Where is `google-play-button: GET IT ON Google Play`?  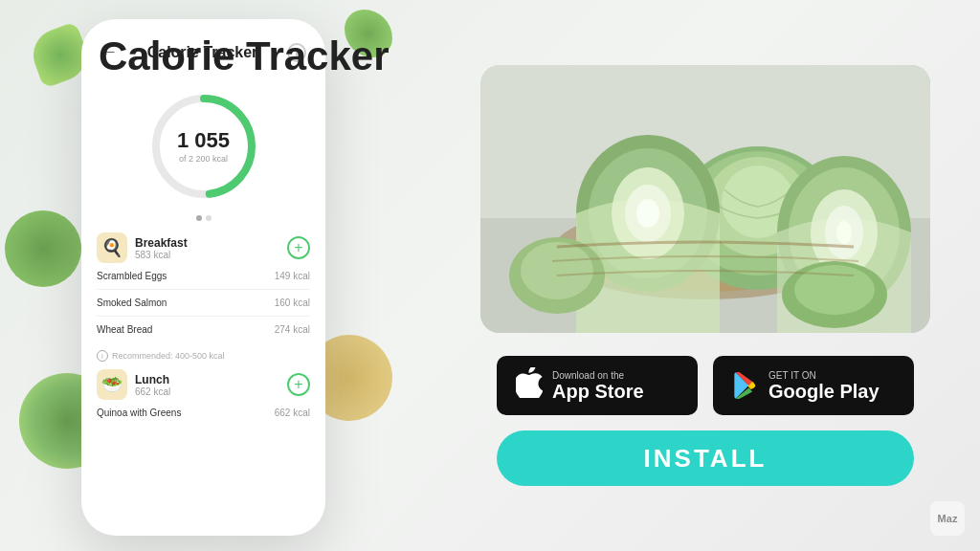
google-play-button: GET IT ON Google Play is located at coordinates (813, 386).